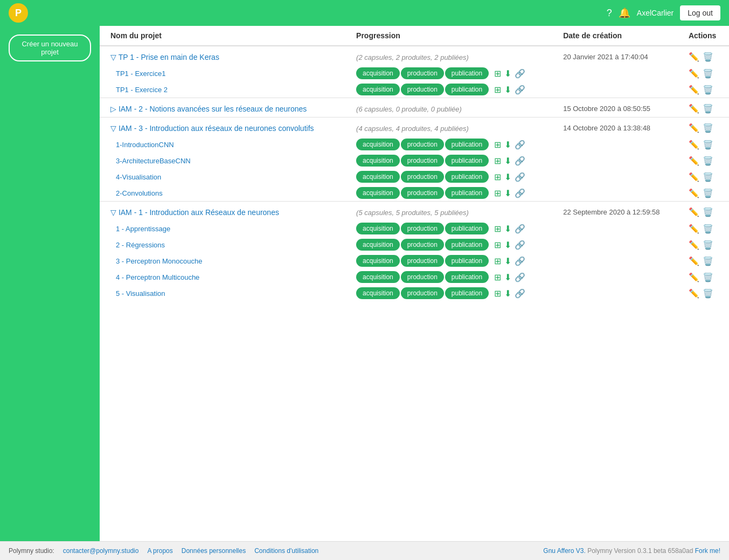 The height and width of the screenshot is (560, 729). What do you see at coordinates (565, 551) in the screenshot?
I see `footer-license: Gnu Affero V3.` at bounding box center [565, 551].